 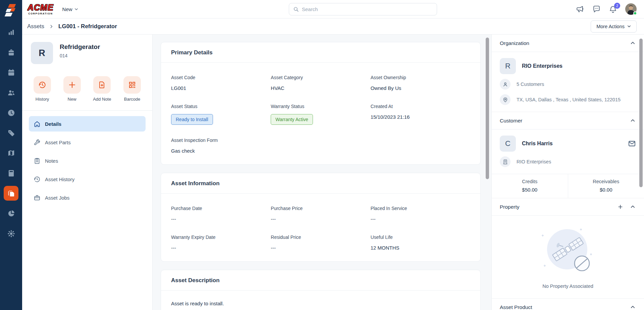 What do you see at coordinates (635, 13) in the screenshot?
I see `online-status-dot` at bounding box center [635, 13].